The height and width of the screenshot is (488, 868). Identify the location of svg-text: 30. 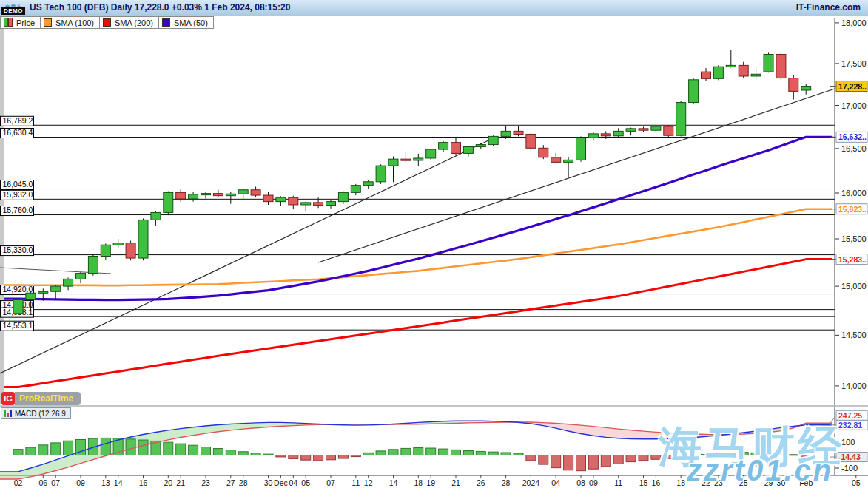
(269, 483).